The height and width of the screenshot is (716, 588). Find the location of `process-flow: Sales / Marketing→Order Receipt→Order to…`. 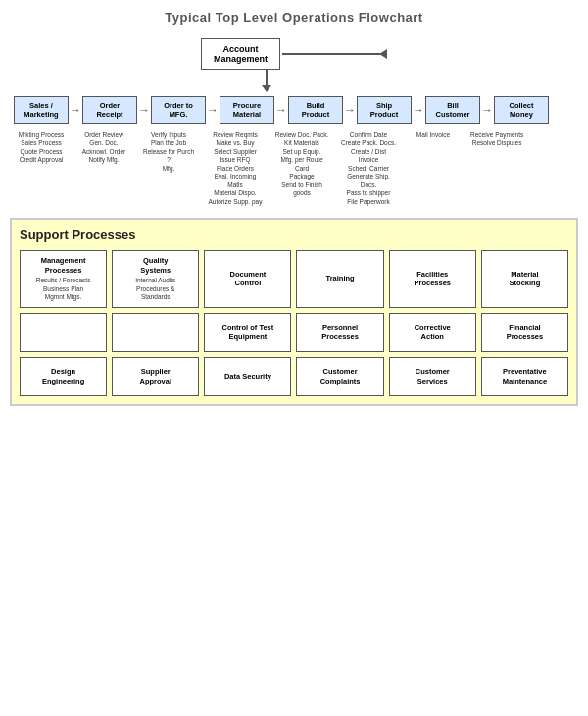

process-flow: Sales / Marketing→Order Receipt→Order to… is located at coordinates (294, 110).